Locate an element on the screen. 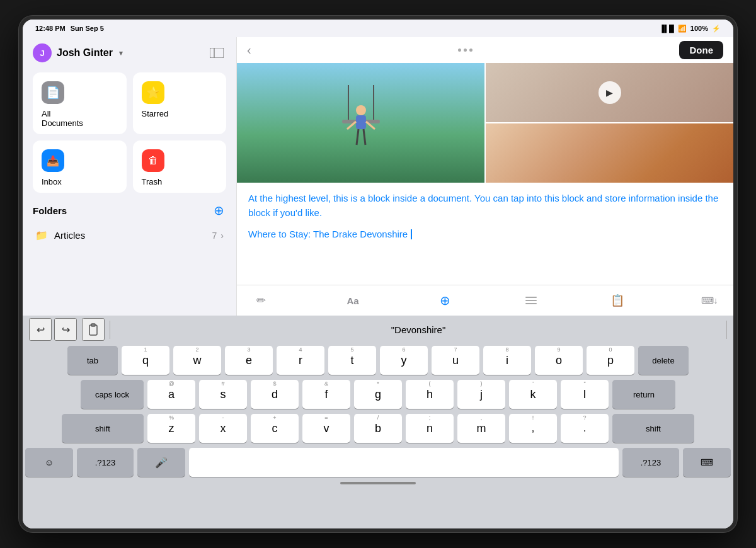  keyboard-dismiss-key: ⌨ is located at coordinates (707, 462).